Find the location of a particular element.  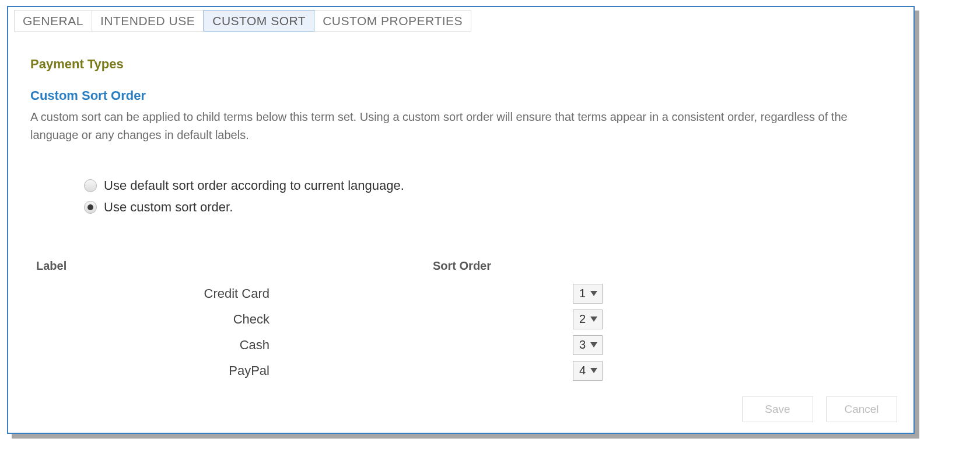

table-row: PayPal 4 is located at coordinates (461, 371).